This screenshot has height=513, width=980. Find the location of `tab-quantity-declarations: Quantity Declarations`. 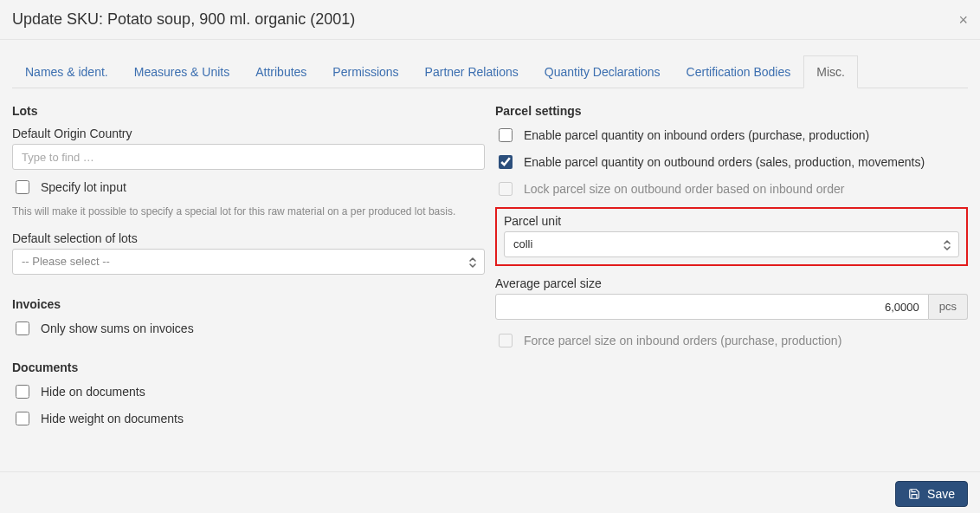

tab-quantity-declarations: Quantity Declarations is located at coordinates (603, 72).